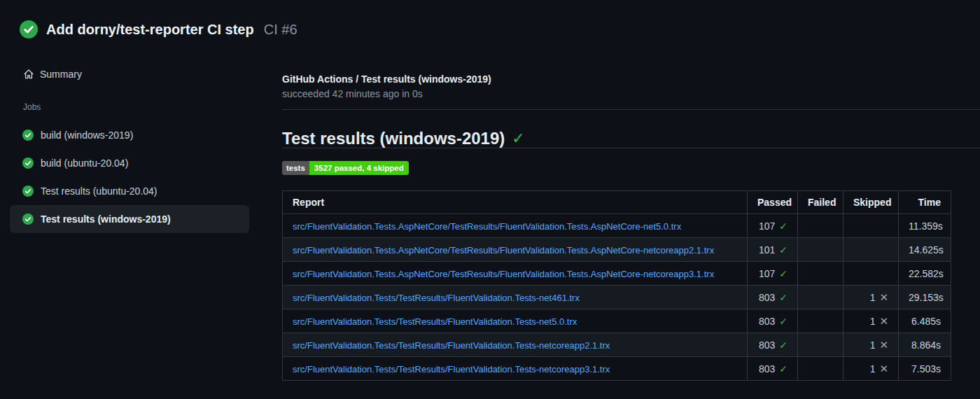 The width and height of the screenshot is (980, 399). What do you see at coordinates (871, 203) in the screenshot?
I see `col-skipped: Skipped` at bounding box center [871, 203].